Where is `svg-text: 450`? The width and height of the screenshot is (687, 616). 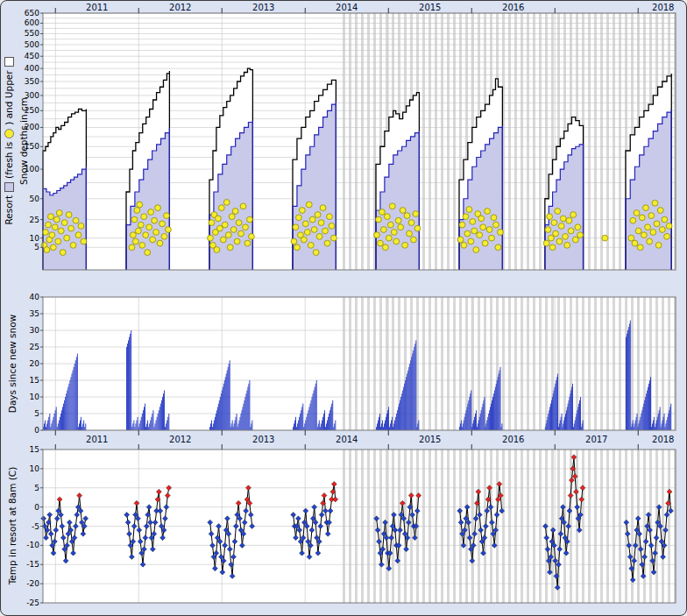 svg-text: 450 is located at coordinates (32, 56).